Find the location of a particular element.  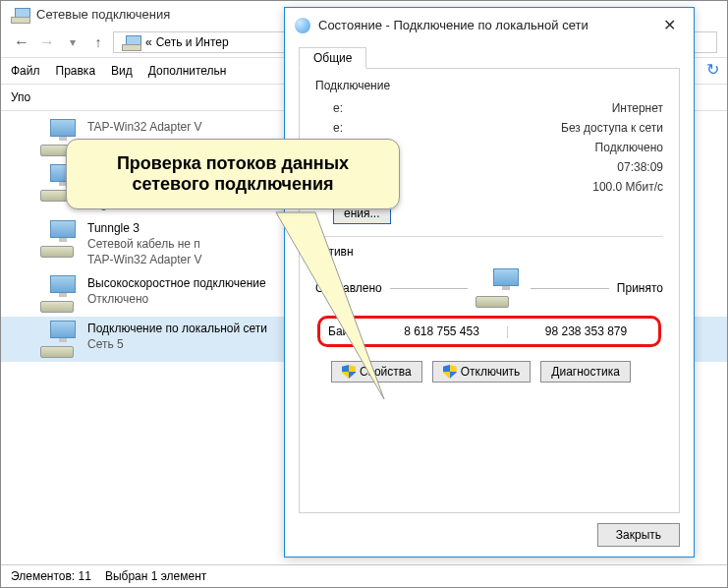

organize-button: Упо is located at coordinates (21, 97).